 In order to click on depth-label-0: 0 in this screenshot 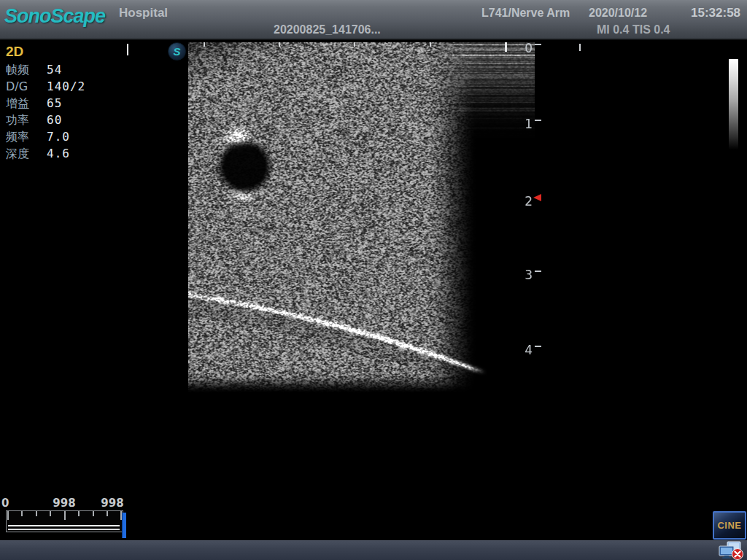, I will do `click(524, 48)`.